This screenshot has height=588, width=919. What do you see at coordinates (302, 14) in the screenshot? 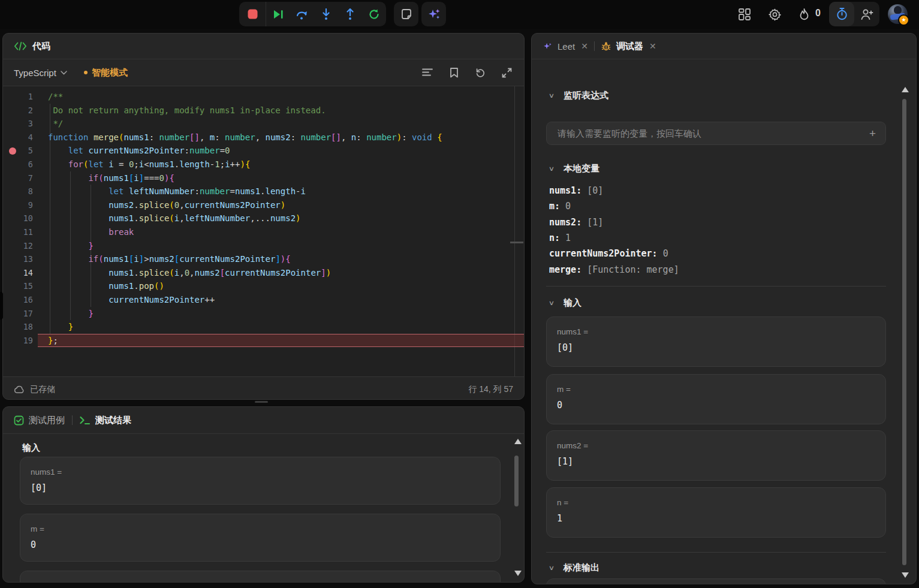
I see `step-over-button` at bounding box center [302, 14].